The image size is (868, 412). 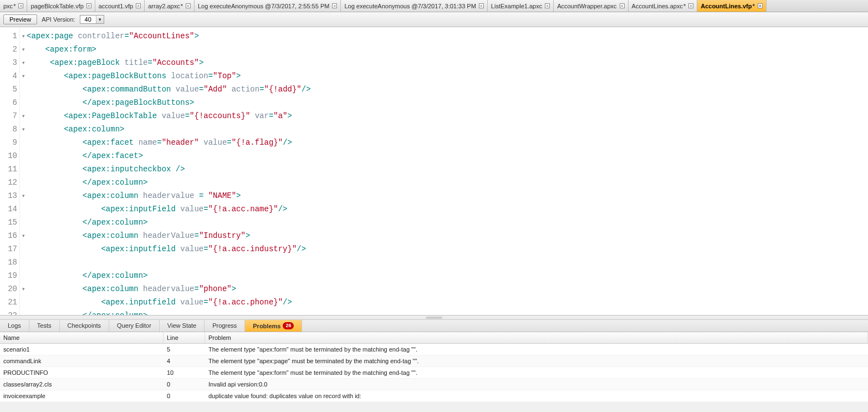 I want to click on problems-row: PRODUCTINFO10The element type "apex:form…, so click(x=434, y=373).